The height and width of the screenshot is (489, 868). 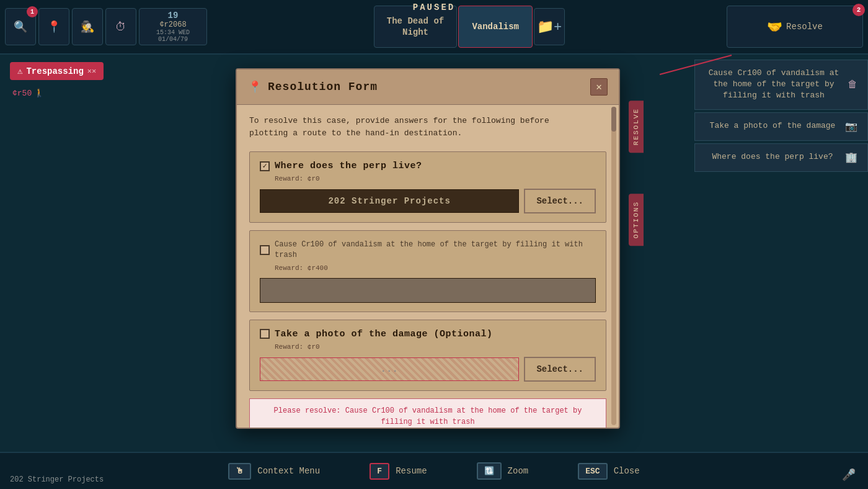 I want to click on stats-currency: ¢r2068, so click(x=172, y=25).